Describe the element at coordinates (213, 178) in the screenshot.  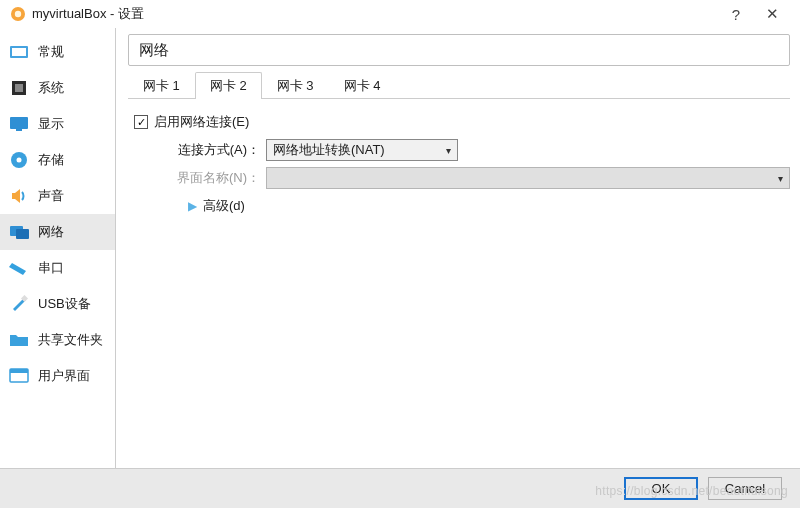
I see `adapter-name-label: 界面名称(N)：` at that location.